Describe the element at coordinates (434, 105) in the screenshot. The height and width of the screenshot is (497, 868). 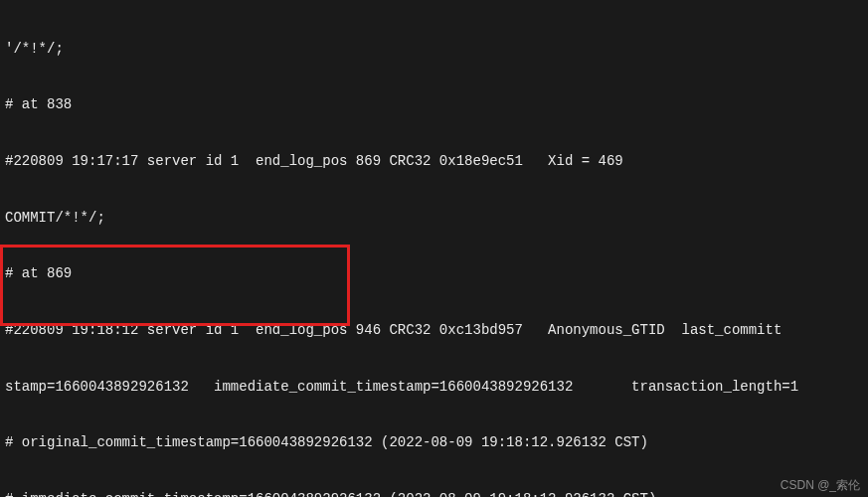
I see `log-line: # at 838` at that location.